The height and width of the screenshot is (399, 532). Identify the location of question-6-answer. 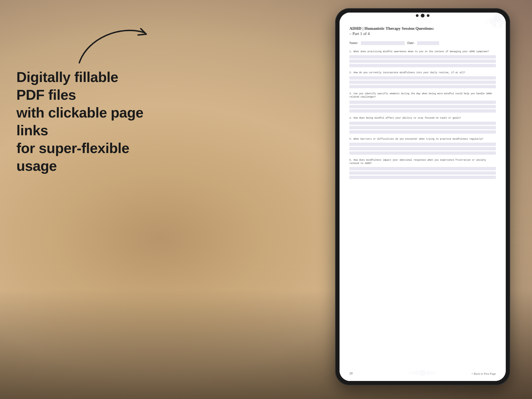
(423, 173).